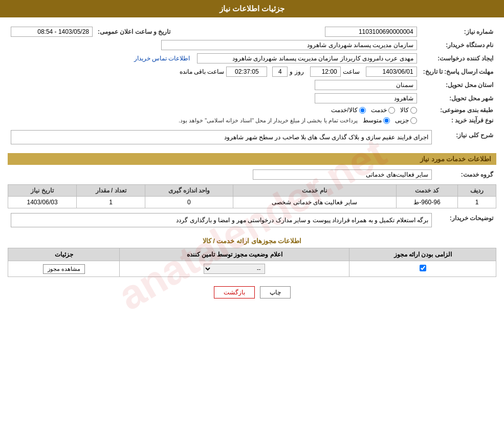 The image size is (504, 448). I want to click on radio-kala-khedmat: کالا/خدمت, so click(348, 110).